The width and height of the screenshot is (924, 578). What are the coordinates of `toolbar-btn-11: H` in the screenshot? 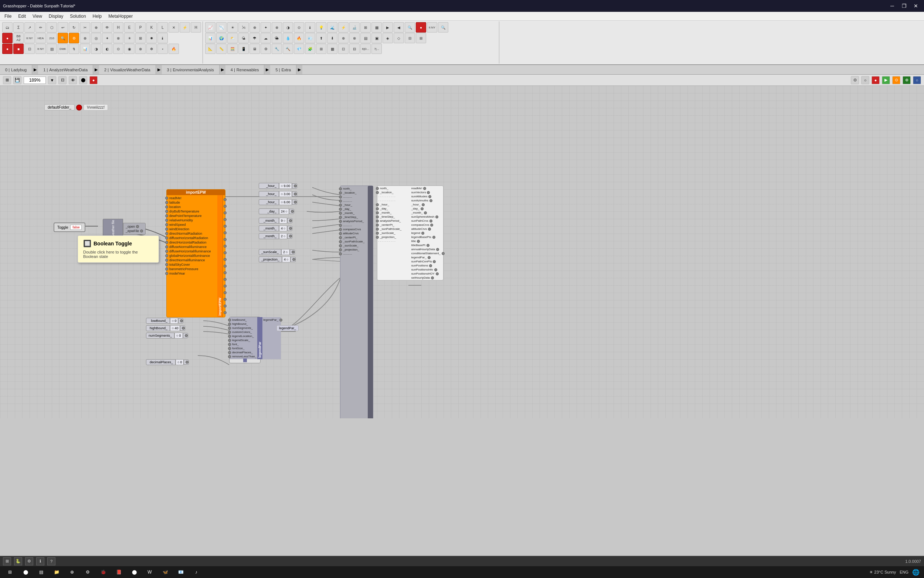 It's located at (119, 28).